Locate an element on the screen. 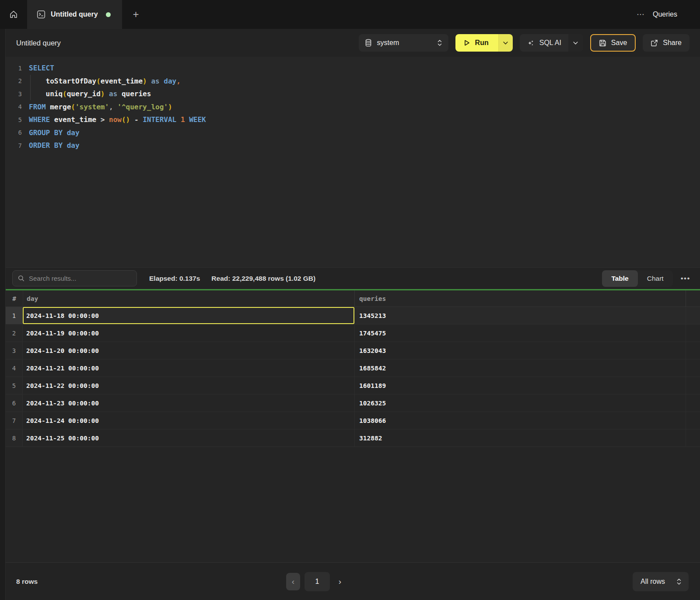 The image size is (700, 600). rows-per-page-select: All rows is located at coordinates (661, 582).